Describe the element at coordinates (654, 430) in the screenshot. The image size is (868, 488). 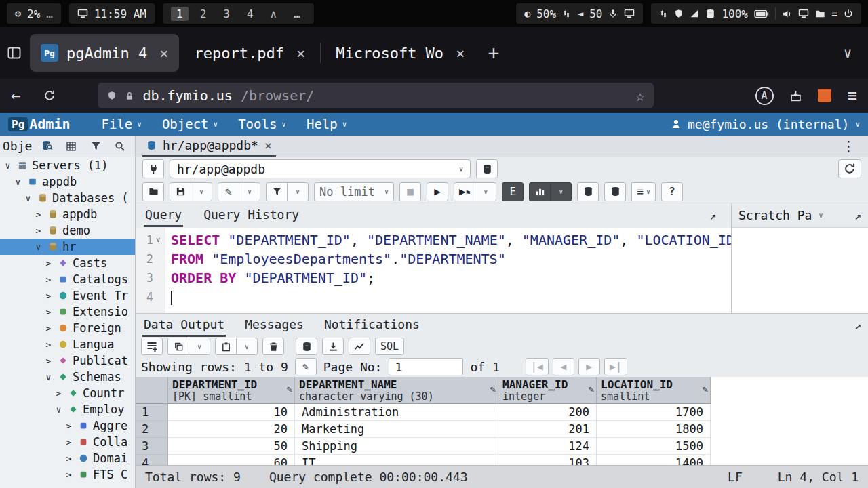
I see `cell: 1800` at that location.